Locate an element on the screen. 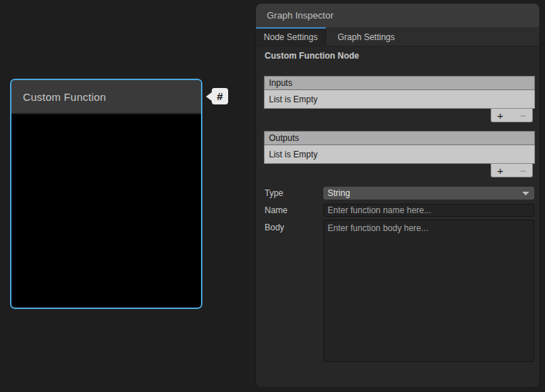 This screenshot has width=545, height=392. section-title: Custom Function Node is located at coordinates (312, 56).